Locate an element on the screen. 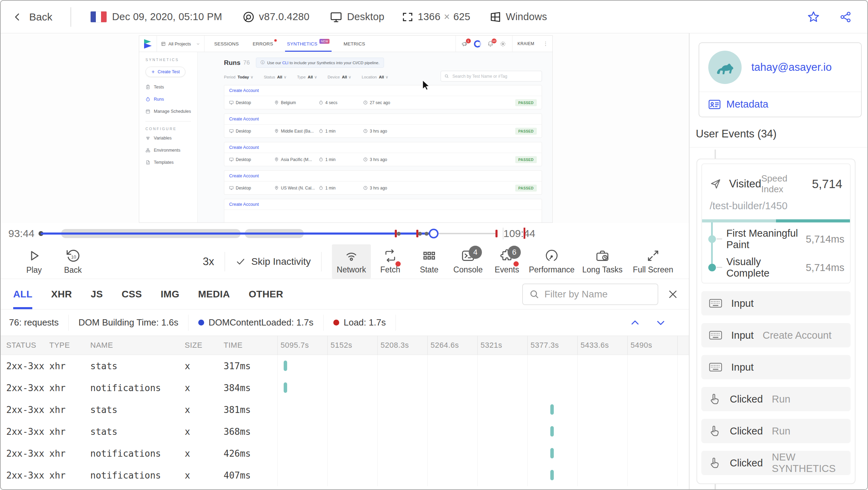 This screenshot has width=868, height=490. jump-prev-button is located at coordinates (635, 323).